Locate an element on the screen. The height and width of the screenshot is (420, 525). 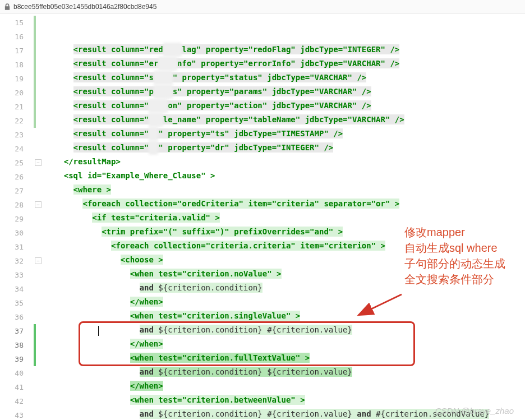
line-number: 33 is located at coordinates (17, 275).